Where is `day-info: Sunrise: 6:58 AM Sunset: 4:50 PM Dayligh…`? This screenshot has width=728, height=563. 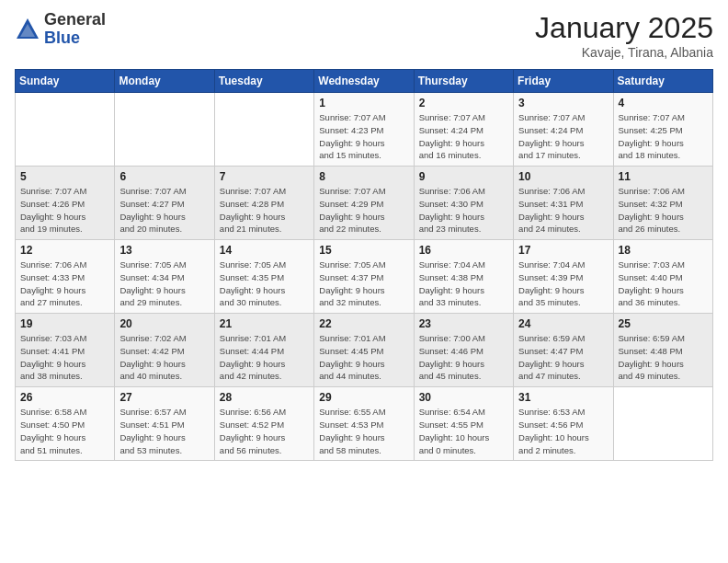
day-info: Sunrise: 6:58 AM Sunset: 4:50 PM Dayligh… is located at coordinates (64, 431).